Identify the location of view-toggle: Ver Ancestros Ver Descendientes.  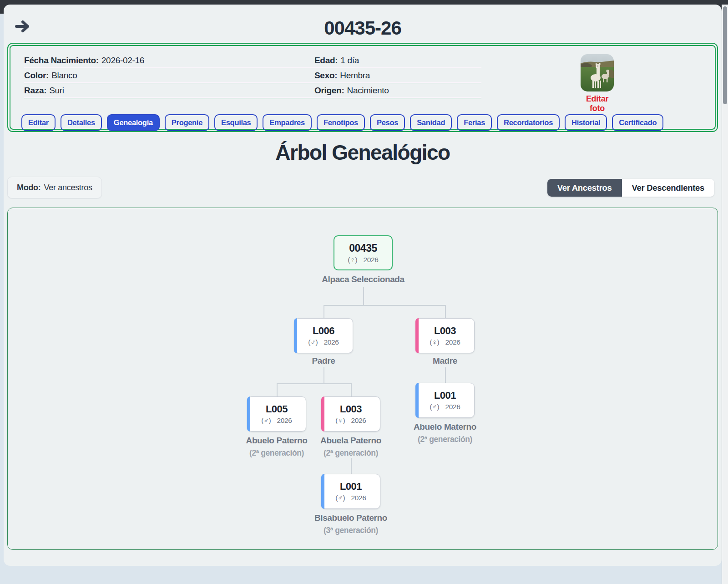
(631, 188).